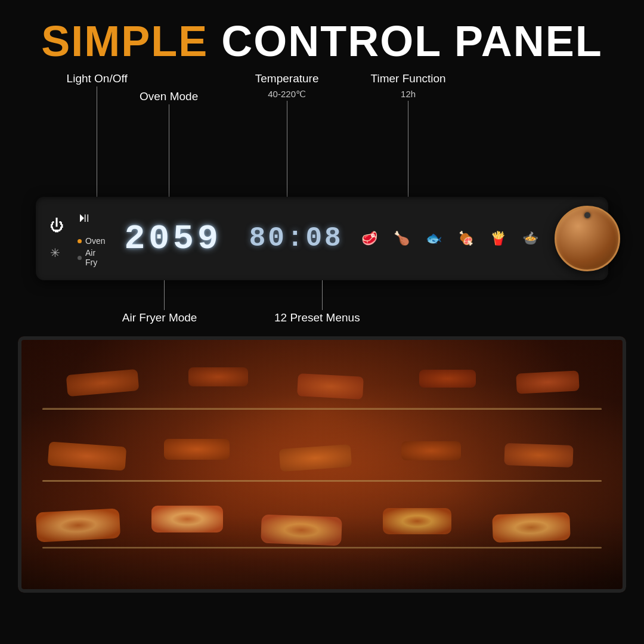  What do you see at coordinates (84, 218) in the screenshot?
I see `mode-play-button: ⏯` at bounding box center [84, 218].